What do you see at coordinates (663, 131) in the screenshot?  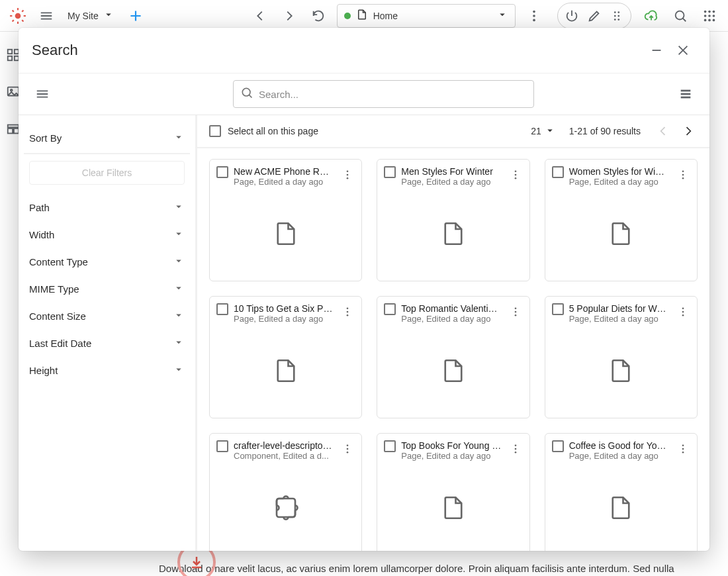 I see `prev-page-button` at bounding box center [663, 131].